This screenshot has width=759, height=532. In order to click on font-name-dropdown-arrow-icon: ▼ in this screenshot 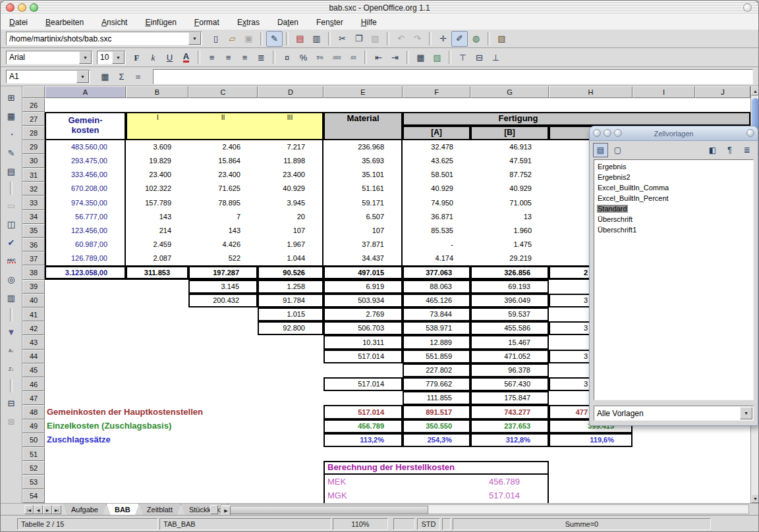, I will do `click(86, 58)`.